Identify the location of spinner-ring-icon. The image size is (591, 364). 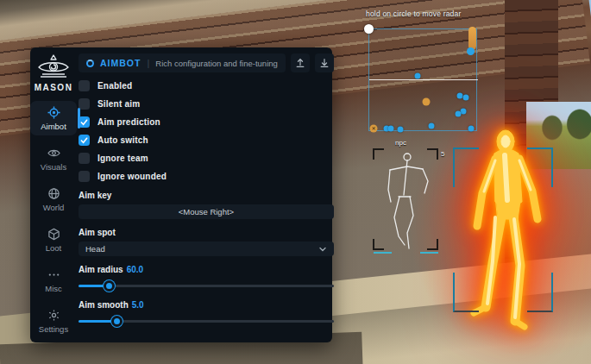
(90, 64).